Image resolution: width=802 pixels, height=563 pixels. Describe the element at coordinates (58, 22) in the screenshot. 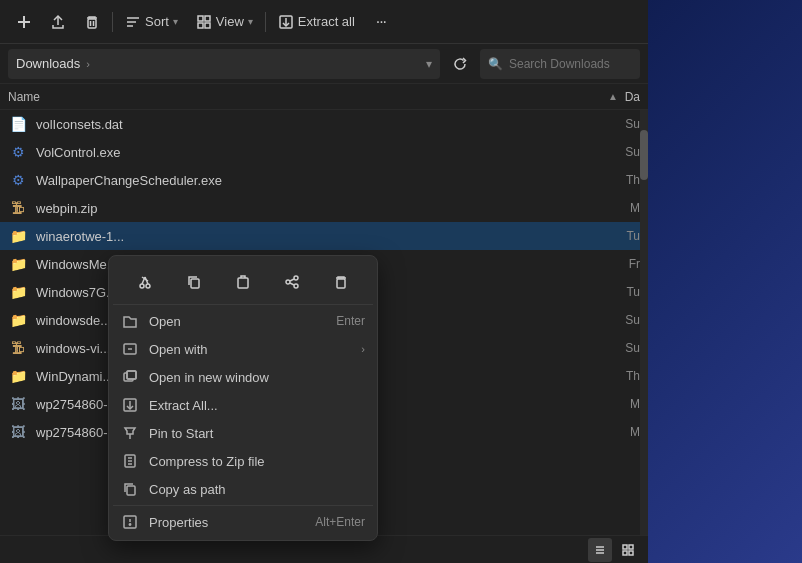

I see `share-button` at that location.